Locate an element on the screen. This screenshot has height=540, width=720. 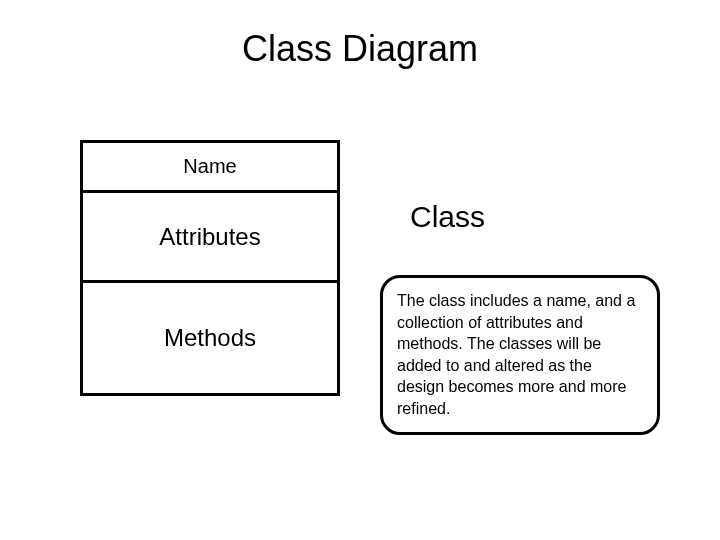
class-description: The class includes a name, and a collect… is located at coordinates (520, 355).